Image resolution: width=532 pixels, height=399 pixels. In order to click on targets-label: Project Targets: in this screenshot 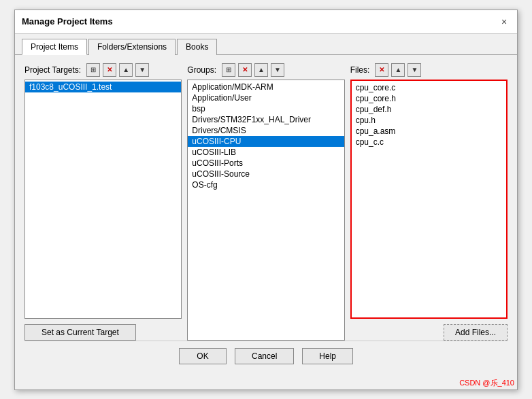, I will do `click(53, 70)`.